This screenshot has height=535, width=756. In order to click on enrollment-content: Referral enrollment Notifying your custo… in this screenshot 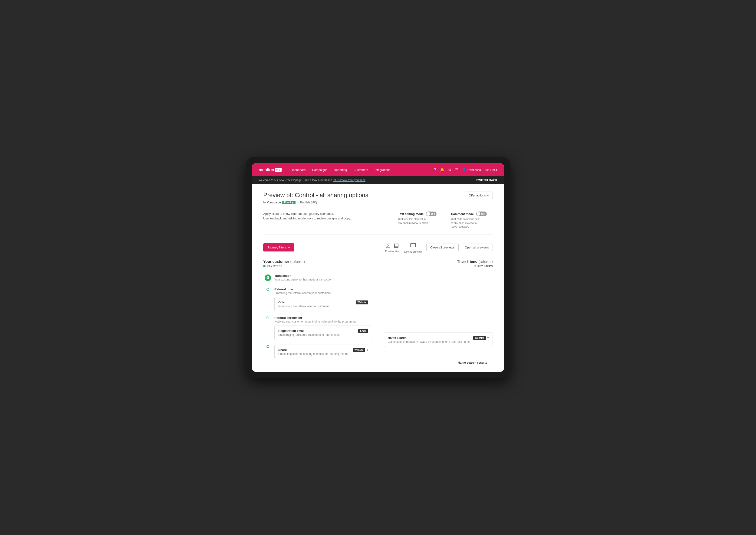, I will do `click(322, 328)`.